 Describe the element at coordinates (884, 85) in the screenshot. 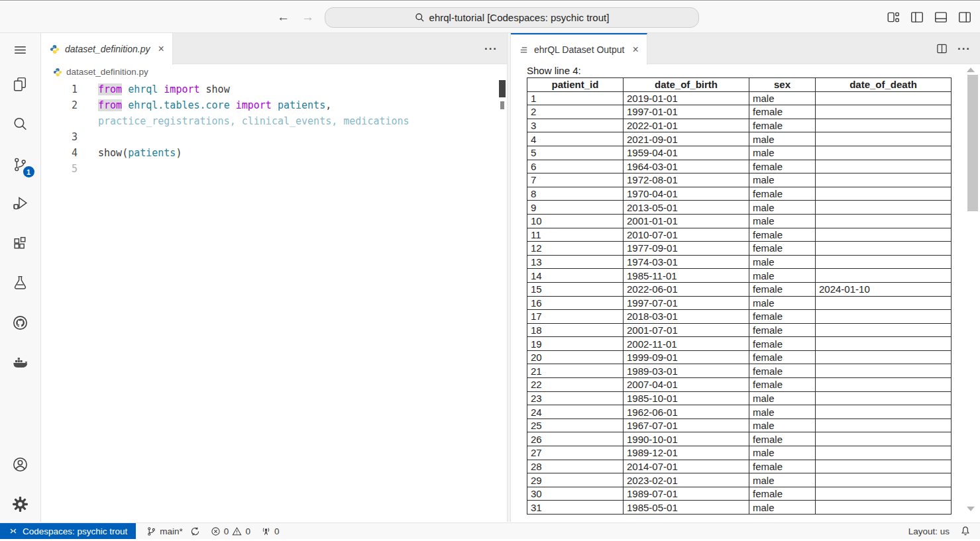

I see `column-header: date_of_death` at that location.